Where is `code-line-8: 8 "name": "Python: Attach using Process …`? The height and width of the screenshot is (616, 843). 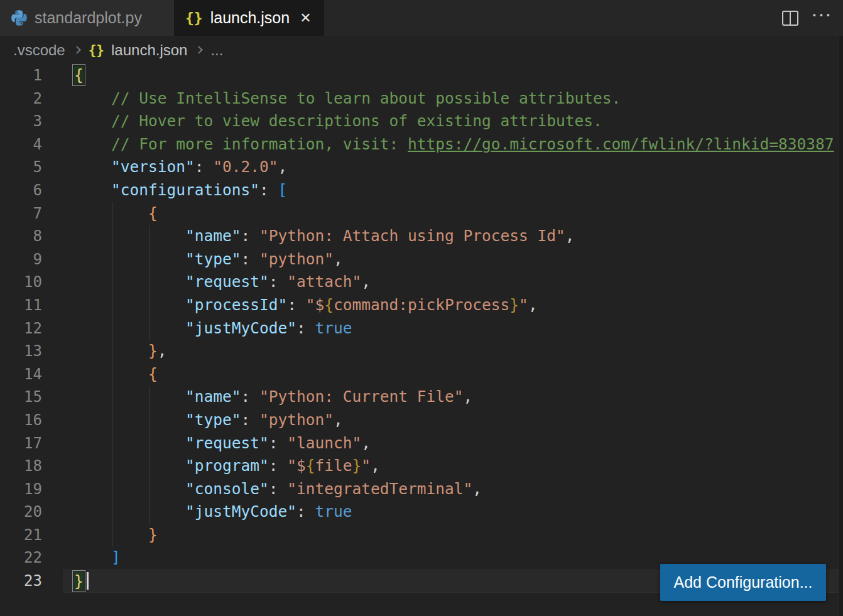
code-line-8: 8 "name": "Python: Attach using Process … is located at coordinates (422, 236).